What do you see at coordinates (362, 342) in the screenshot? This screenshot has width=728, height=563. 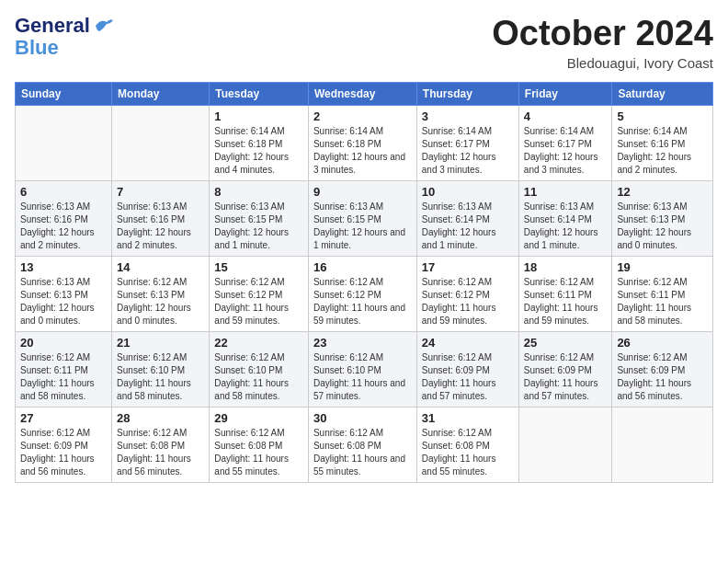 I see `day-number: 23` at bounding box center [362, 342].